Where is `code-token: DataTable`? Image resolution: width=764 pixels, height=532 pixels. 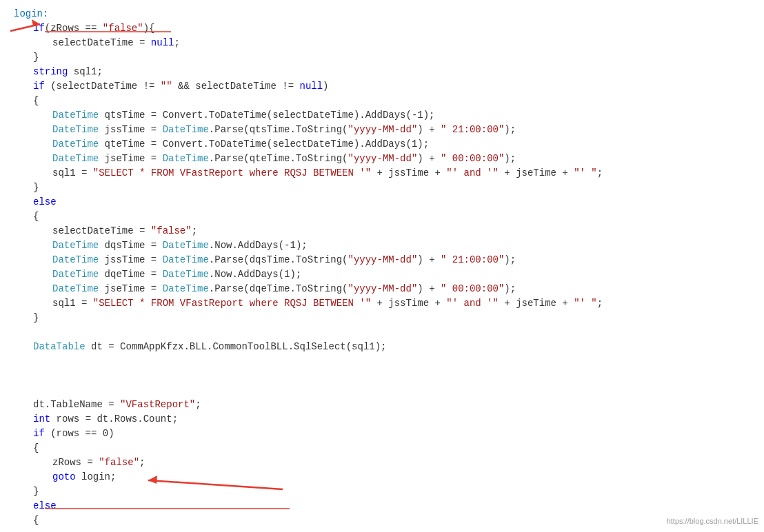 code-token: DataTable is located at coordinates (59, 347).